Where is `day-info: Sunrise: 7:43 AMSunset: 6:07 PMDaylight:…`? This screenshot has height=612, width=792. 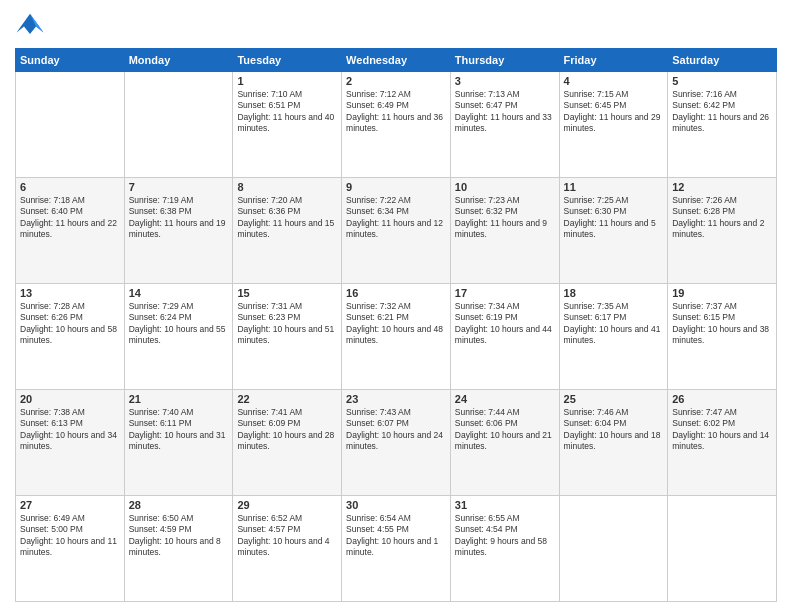
day-info: Sunrise: 7:43 AMSunset: 6:07 PMDaylight:… is located at coordinates (396, 430).